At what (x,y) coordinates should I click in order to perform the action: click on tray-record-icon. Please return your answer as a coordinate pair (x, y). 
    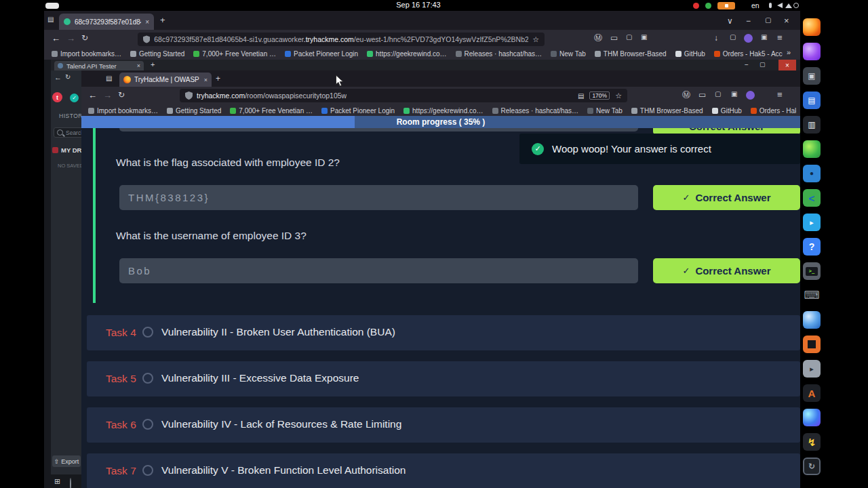
    Looking at the image, I should click on (696, 5).